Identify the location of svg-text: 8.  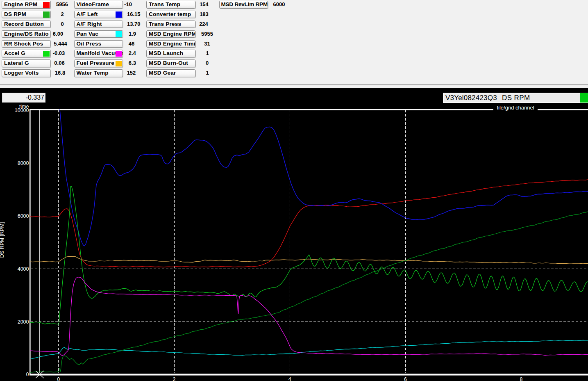
(521, 379).